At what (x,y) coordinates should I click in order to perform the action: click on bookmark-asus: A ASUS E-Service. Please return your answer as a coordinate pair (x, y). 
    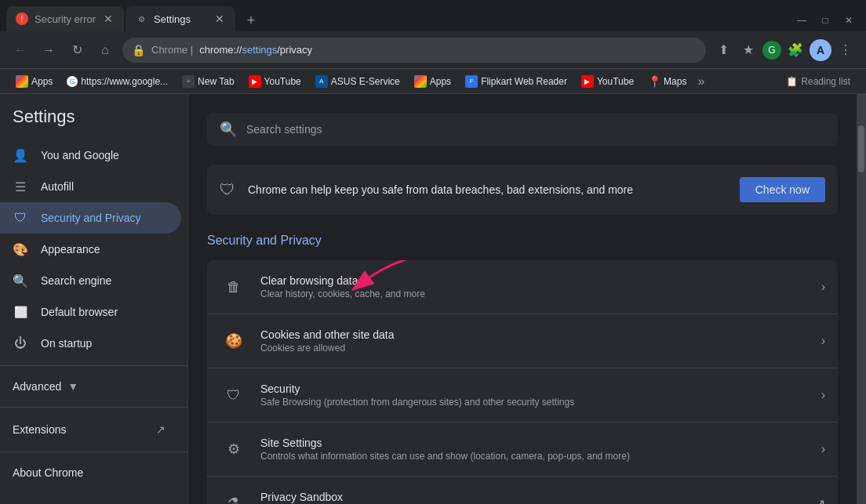
    Looking at the image, I should click on (358, 82).